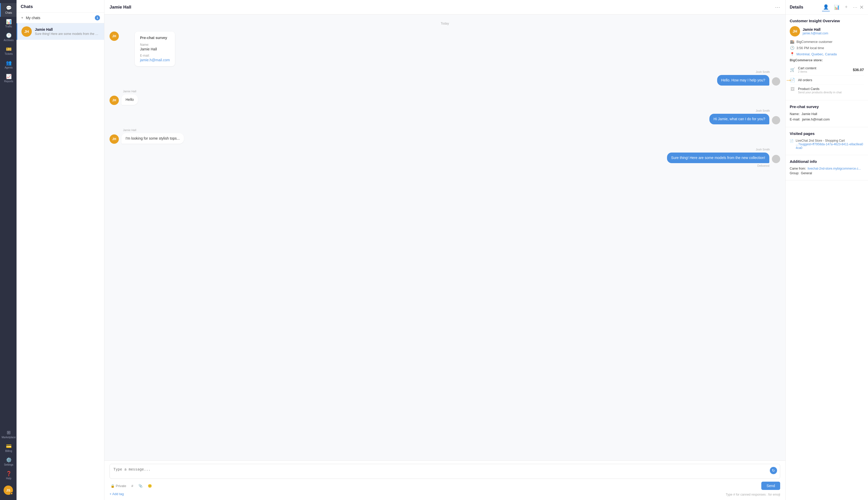 This screenshot has height=500, width=868. I want to click on emoji-button: 🙂, so click(150, 486).